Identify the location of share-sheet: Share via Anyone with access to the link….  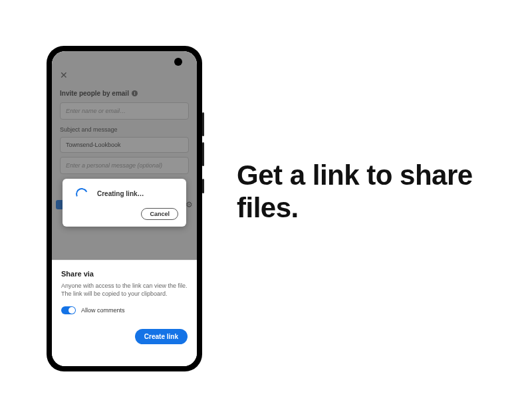
(124, 313).